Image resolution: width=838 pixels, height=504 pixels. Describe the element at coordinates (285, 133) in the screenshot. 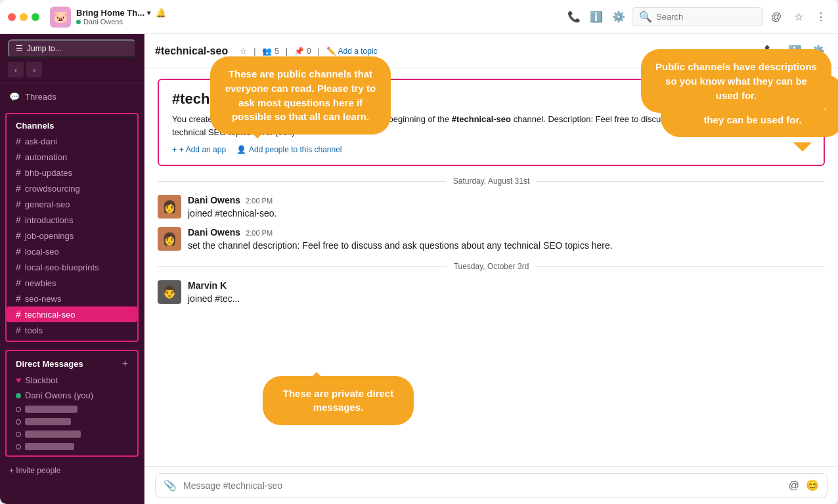

I see `edit-link: edit` at that location.